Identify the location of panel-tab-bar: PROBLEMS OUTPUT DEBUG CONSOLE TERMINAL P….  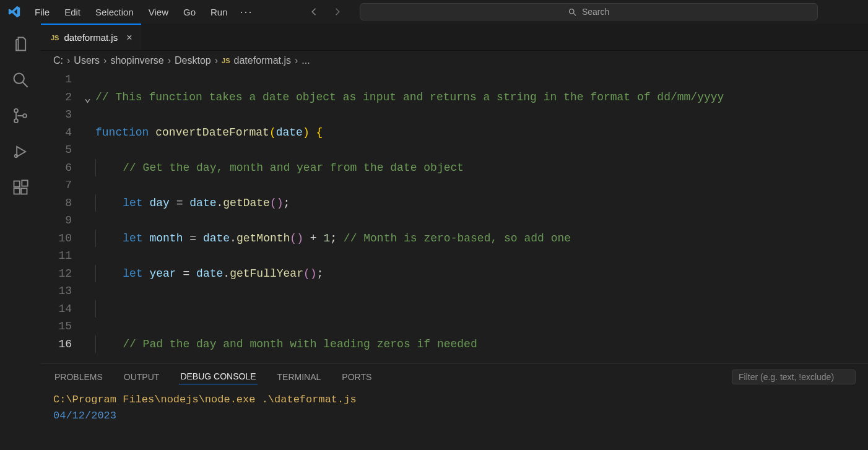
(454, 374).